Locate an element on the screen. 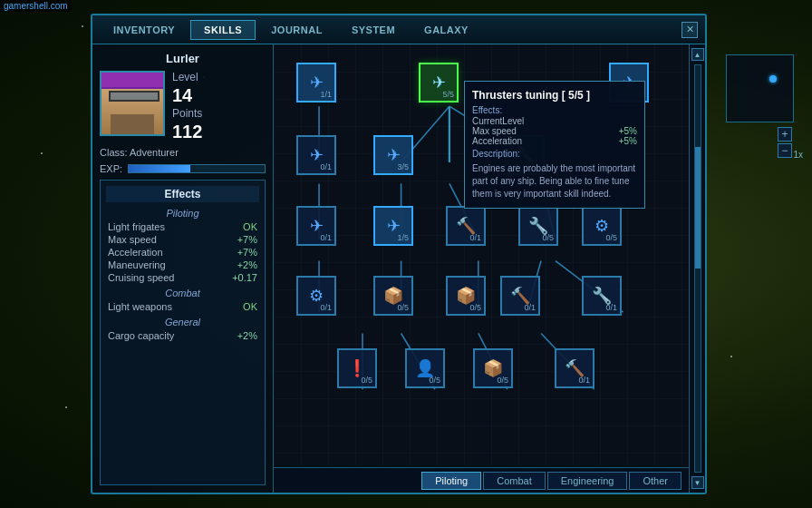 This screenshot has height=508, width=812. minimap-dot is located at coordinates (773, 79).